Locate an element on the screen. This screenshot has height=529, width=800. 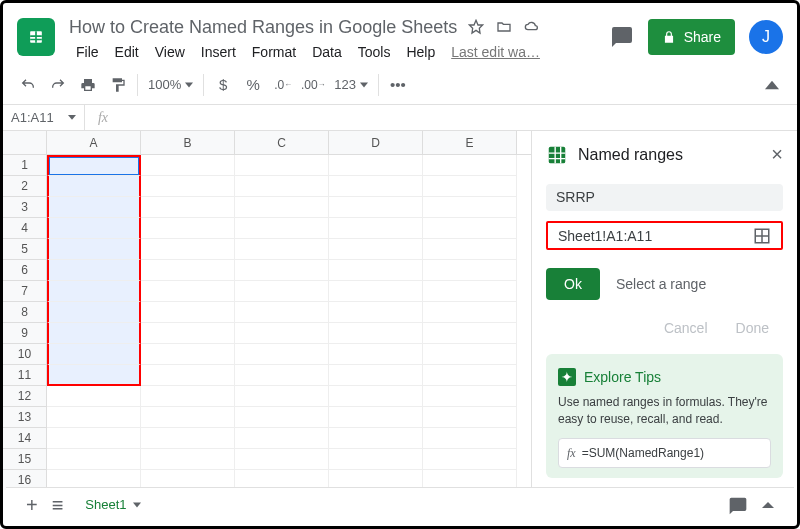
ok-button: Ok is located at coordinates (573, 284).